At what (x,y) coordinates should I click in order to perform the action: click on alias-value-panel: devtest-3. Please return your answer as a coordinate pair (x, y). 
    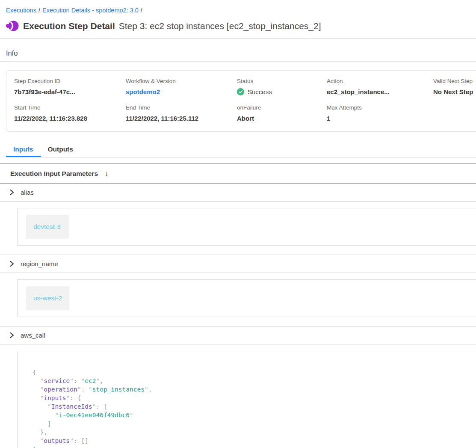
    Looking at the image, I should click on (246, 227).